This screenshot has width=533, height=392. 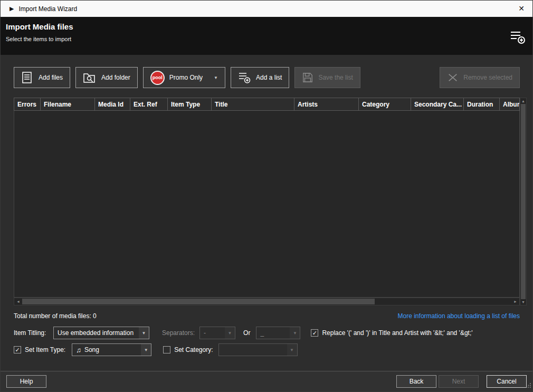 What do you see at coordinates (266, 8) in the screenshot?
I see `titlebar: ▶ Import Media Wizard ✕` at bounding box center [266, 8].